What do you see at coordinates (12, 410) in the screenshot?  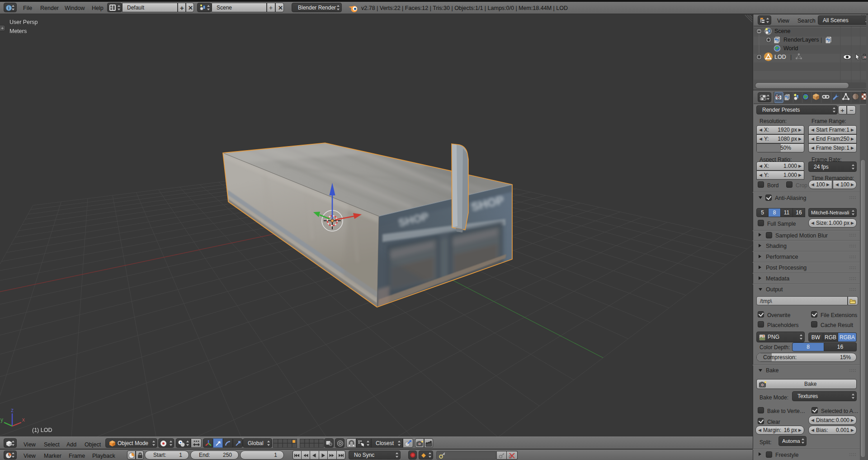 I see `svg-text: z` at bounding box center [12, 410].